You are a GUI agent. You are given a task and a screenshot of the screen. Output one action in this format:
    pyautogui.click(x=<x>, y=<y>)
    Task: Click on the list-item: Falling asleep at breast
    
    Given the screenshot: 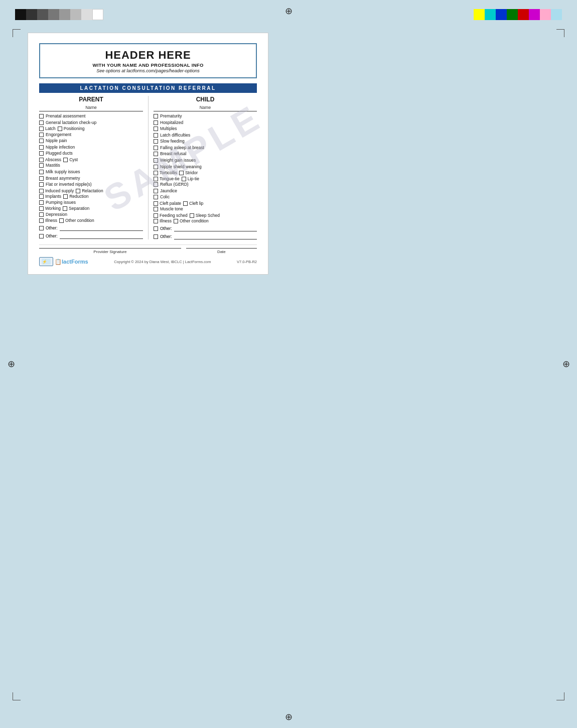 What is the action you would take?
    pyautogui.click(x=205, y=148)
    